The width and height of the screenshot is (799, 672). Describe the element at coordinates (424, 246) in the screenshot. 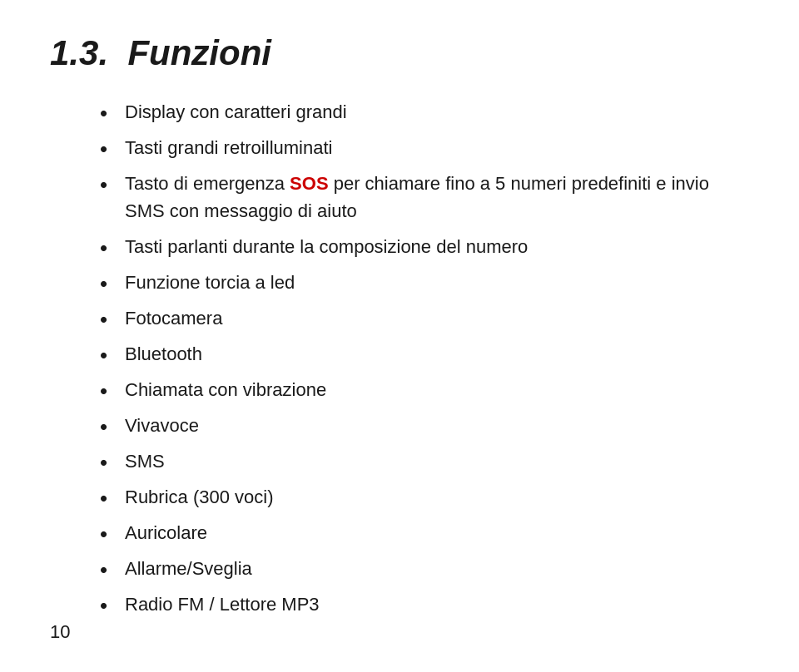

I see `list-item: Tasti parlanti durante la composizione d…` at that location.